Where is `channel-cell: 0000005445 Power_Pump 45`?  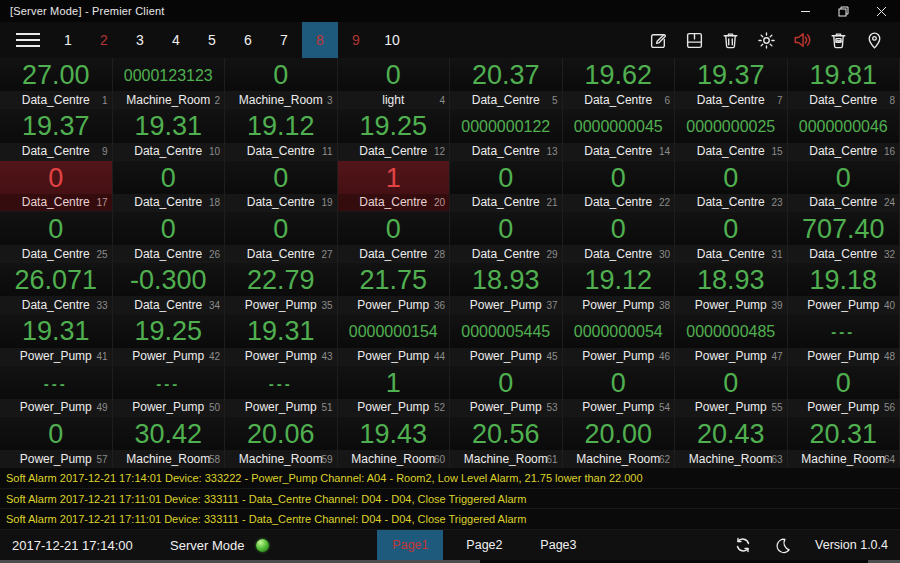
channel-cell: 0000005445 Power_Pump 45 is located at coordinates (506, 340).